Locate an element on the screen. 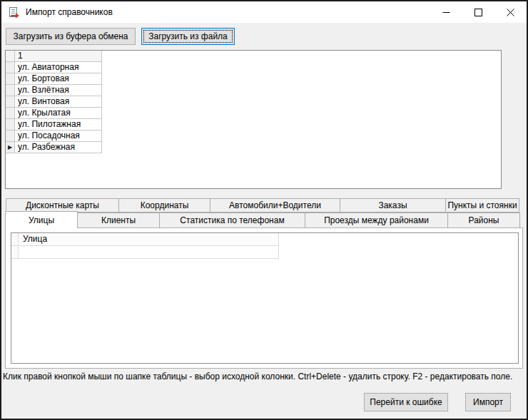 The image size is (528, 420). tab-cars-drivers: Автомобили+Водители is located at coordinates (275, 205).